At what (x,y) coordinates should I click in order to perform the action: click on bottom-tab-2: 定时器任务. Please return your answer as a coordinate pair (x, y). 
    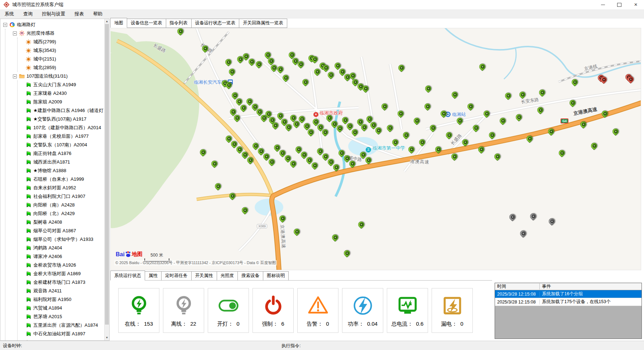
    Looking at the image, I should click on (177, 276).